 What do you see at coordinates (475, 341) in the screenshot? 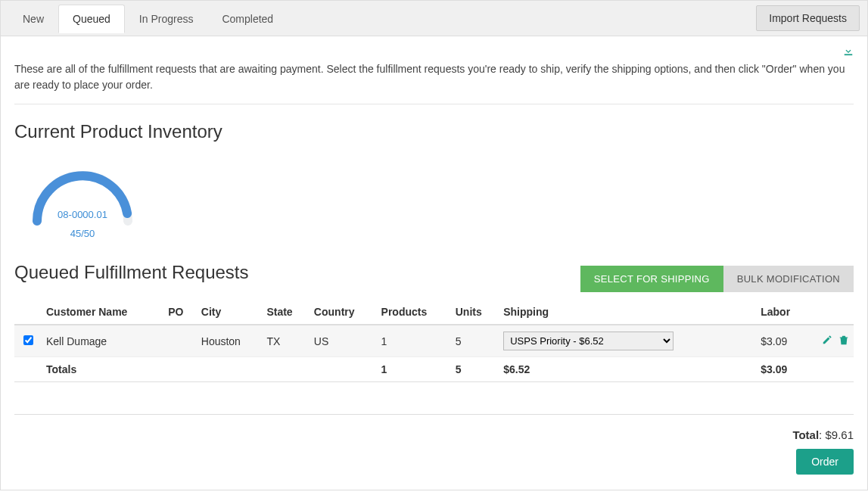
I see `cell-units: 5` at bounding box center [475, 341].